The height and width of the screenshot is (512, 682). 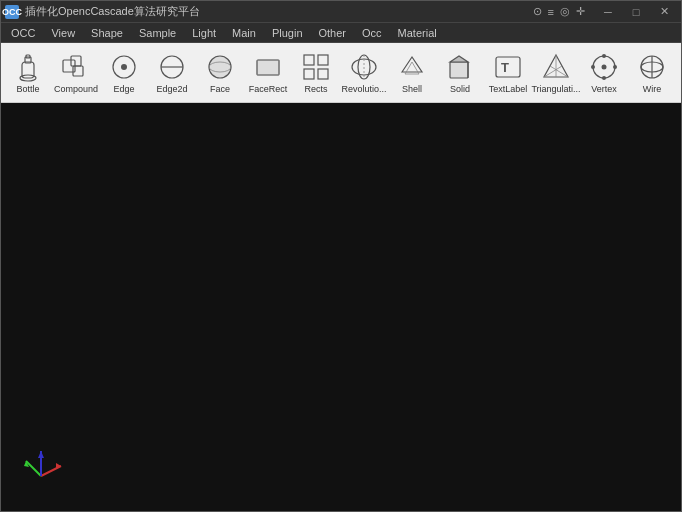 I want to click on maximize-button: □, so click(x=636, y=12).